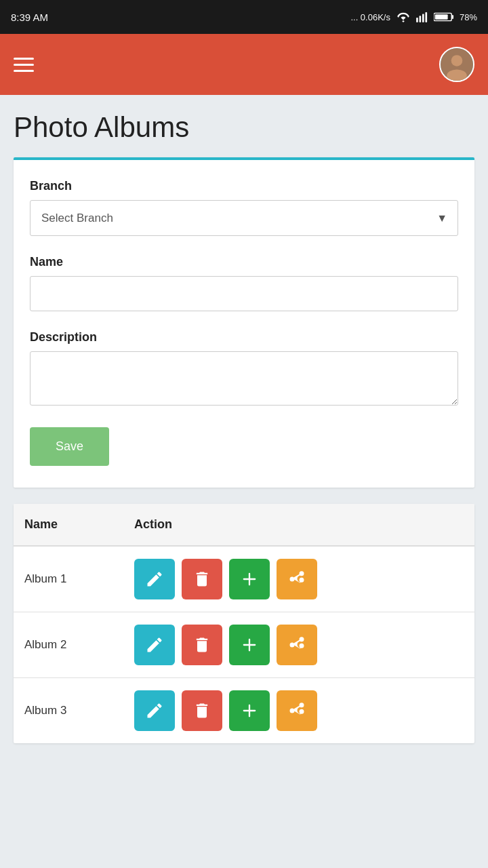  Describe the element at coordinates (413, 17) in the screenshot. I see `status-icons: ... 0.06K/s 78%` at that location.